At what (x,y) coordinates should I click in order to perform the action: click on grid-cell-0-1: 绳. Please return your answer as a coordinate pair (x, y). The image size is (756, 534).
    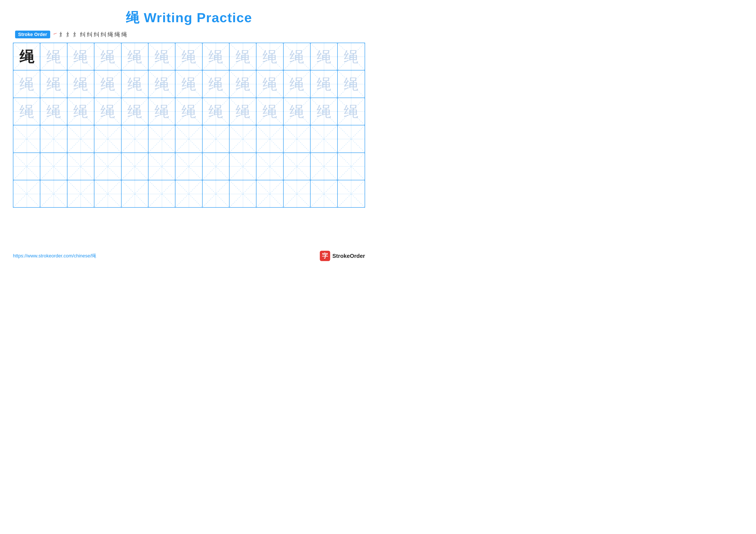
    Looking at the image, I should click on (54, 57).